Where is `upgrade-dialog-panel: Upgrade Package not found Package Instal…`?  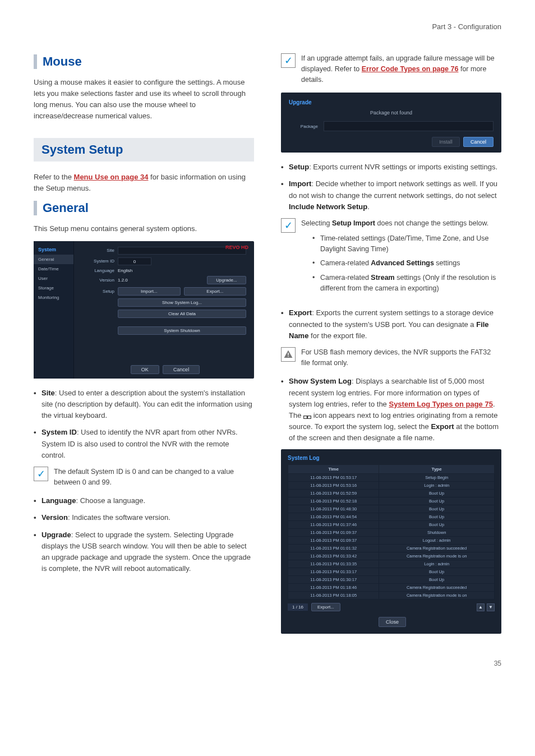 upgrade-dialog-panel: Upgrade Package not found Package Instal… is located at coordinates (391, 122).